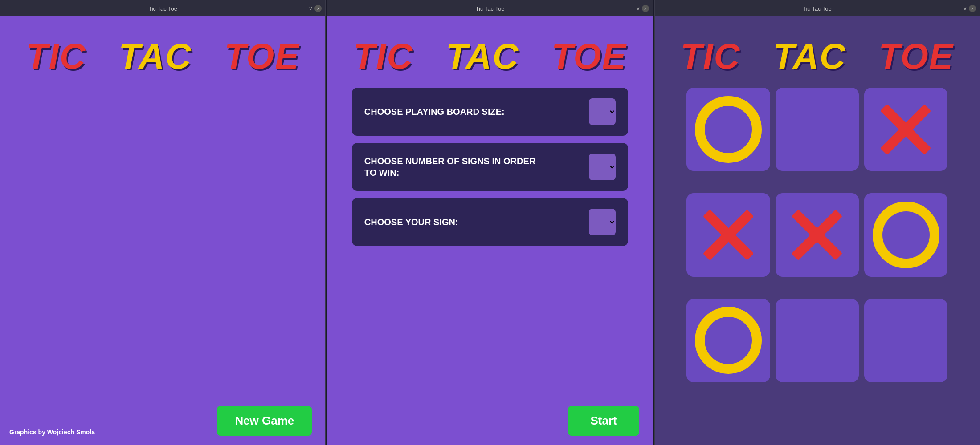  What do you see at coordinates (490, 222) in the screenshot?
I see `setting-row-sign-choice: CHOOSE YOUR SIGN:` at bounding box center [490, 222].